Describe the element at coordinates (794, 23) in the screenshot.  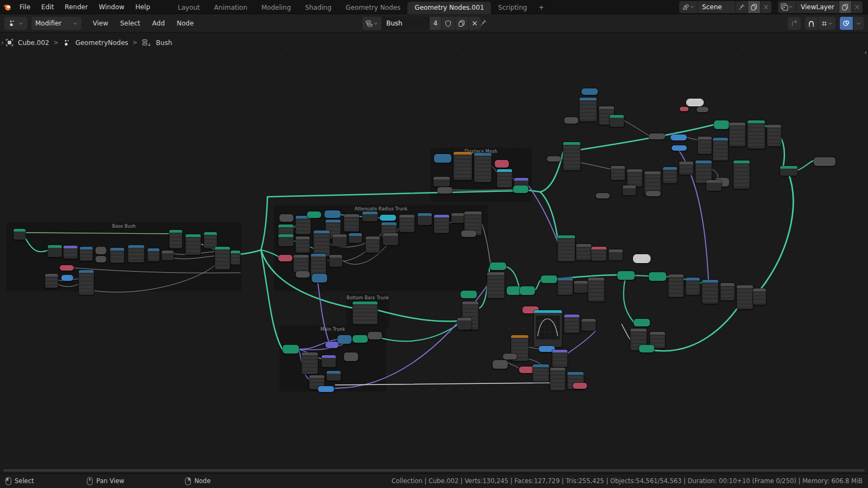
I see `parent-tree-back-button` at that location.